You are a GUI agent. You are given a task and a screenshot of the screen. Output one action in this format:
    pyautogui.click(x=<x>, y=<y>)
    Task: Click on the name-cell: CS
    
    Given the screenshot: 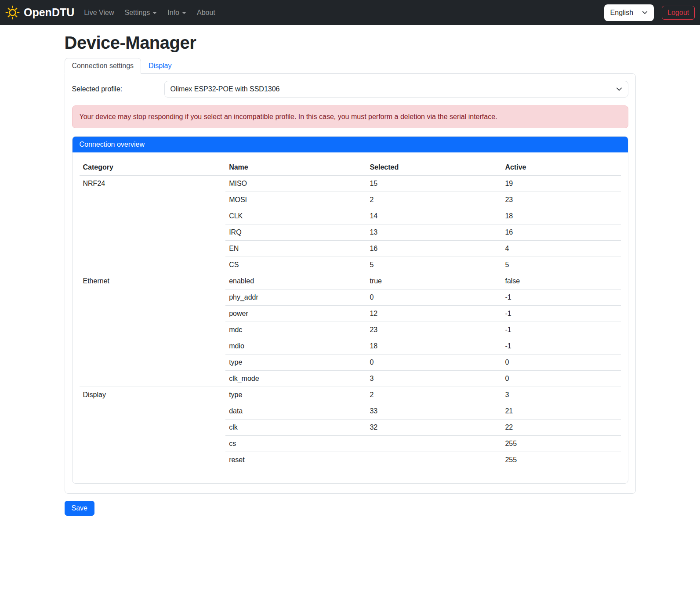 What is the action you would take?
    pyautogui.click(x=296, y=265)
    